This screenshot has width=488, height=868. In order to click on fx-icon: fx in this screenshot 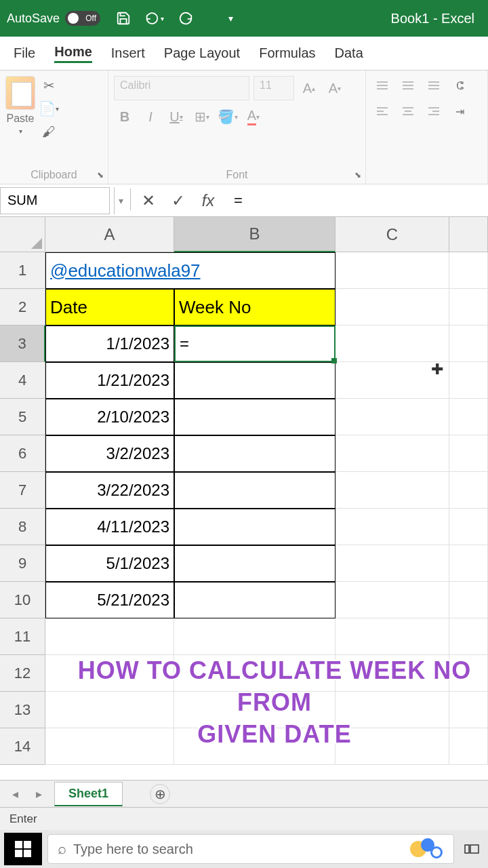, I will do `click(208, 201)`.